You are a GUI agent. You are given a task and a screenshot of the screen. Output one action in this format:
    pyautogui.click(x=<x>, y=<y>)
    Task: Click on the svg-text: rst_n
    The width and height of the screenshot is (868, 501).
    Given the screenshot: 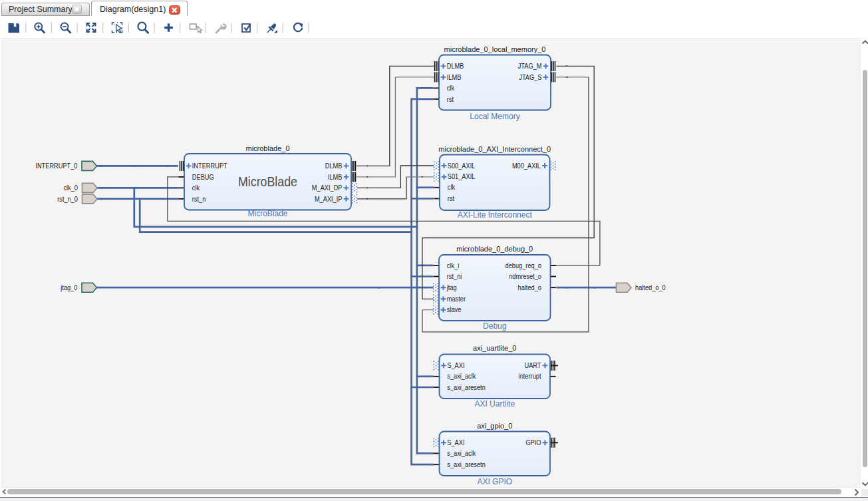 What is the action you would take?
    pyautogui.click(x=200, y=199)
    